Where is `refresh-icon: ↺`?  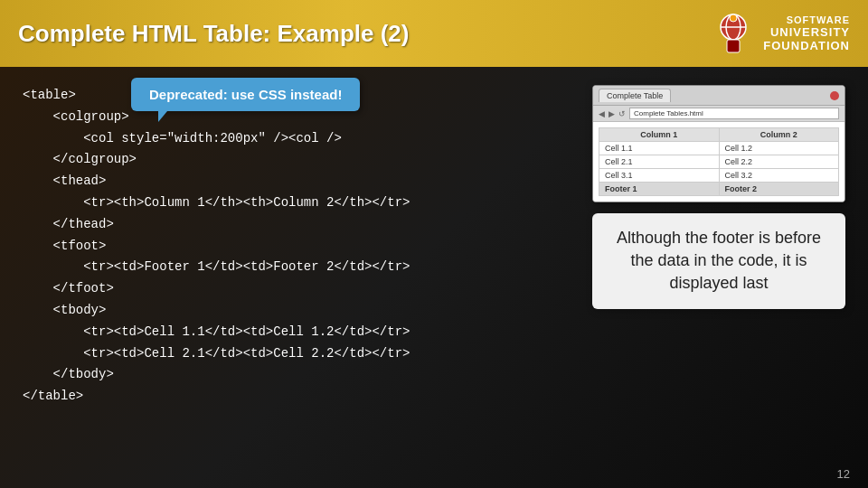
refresh-icon: ↺ is located at coordinates (622, 114).